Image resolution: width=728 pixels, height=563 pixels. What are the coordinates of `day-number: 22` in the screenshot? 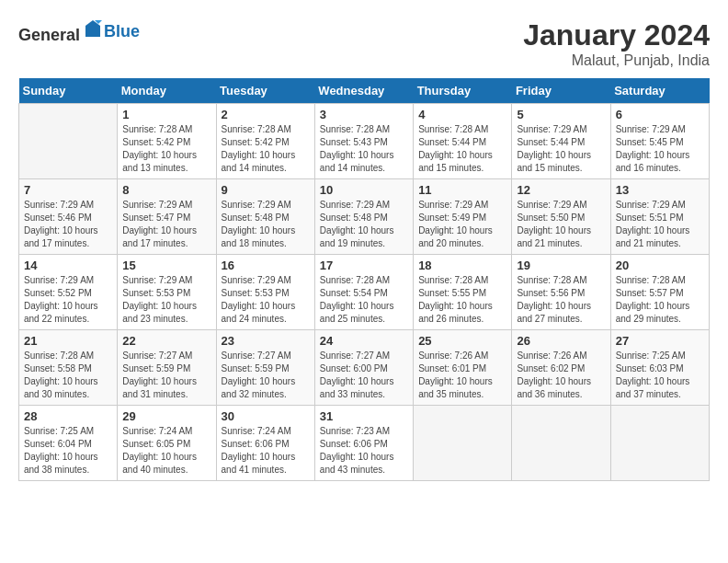 It's located at (166, 340).